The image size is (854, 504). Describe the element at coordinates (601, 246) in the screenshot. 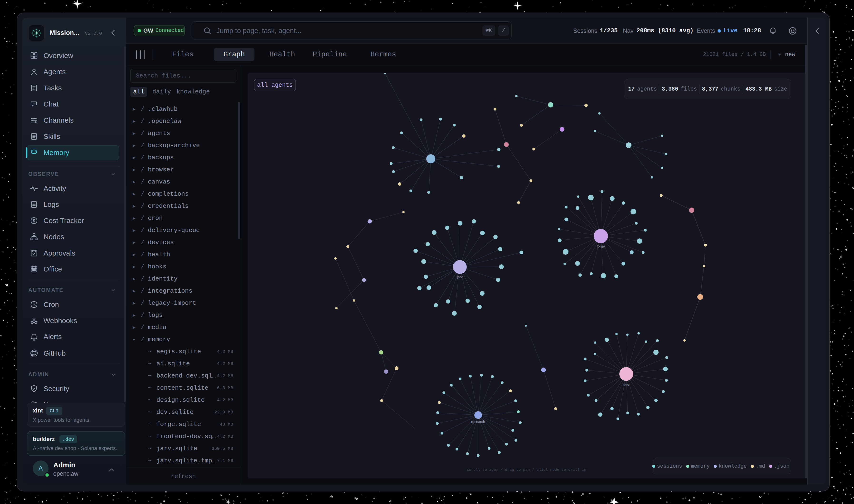

I see `svg-text: forge` at that location.